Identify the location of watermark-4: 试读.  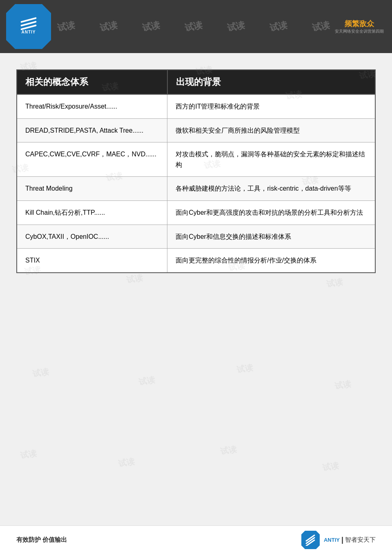
(194, 26).